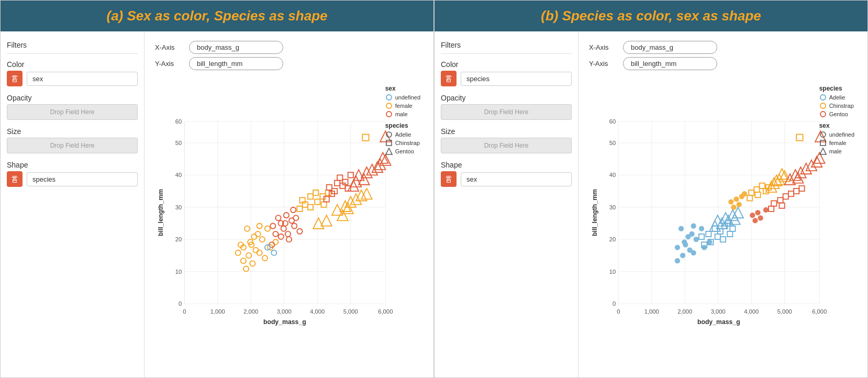  I want to click on legend-item-undefined-b: undefined, so click(837, 135).